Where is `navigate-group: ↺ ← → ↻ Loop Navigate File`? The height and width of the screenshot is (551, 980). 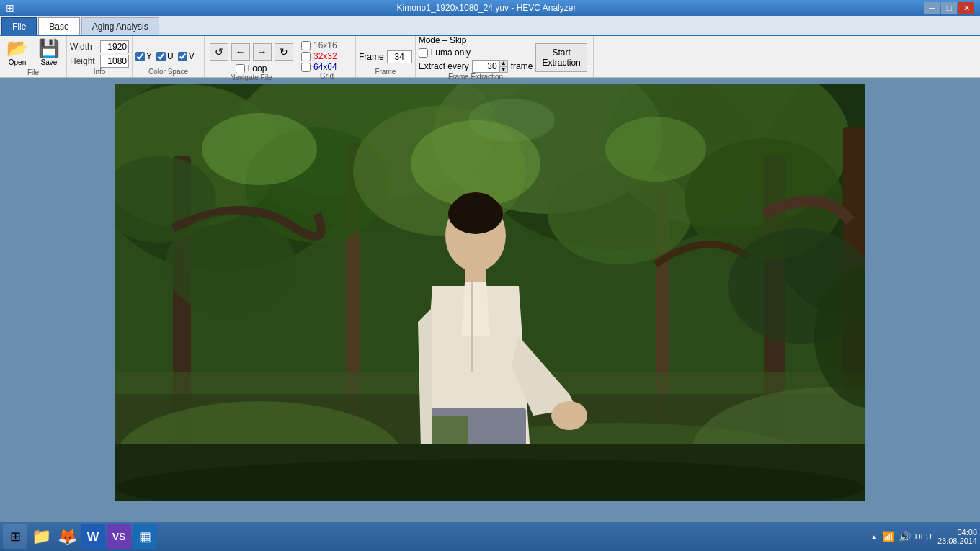
navigate-group: ↺ ← → ↻ Loop Navigate File is located at coordinates (251, 56).